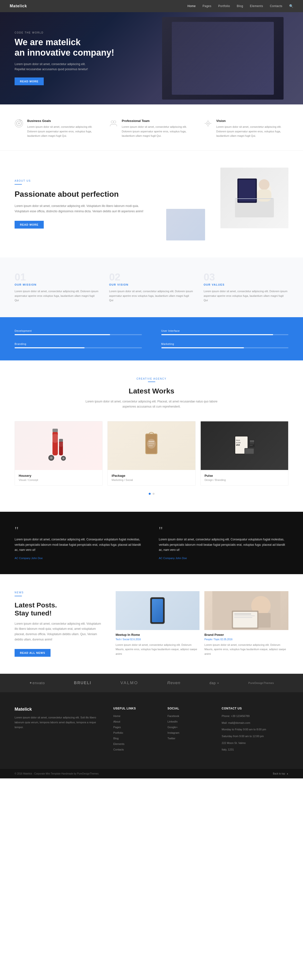 This screenshot has height=980, width=303. I want to click on news-left: NEWS Latest Posts.Stay tuned! Lorem ipsu…, so click(58, 624).